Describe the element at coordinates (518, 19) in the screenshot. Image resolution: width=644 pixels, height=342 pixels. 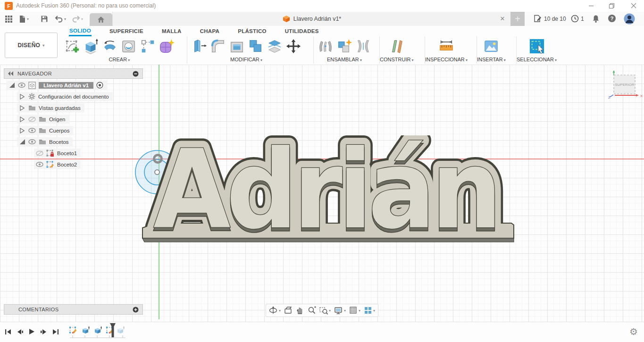
I see `new-tab-button: +` at that location.